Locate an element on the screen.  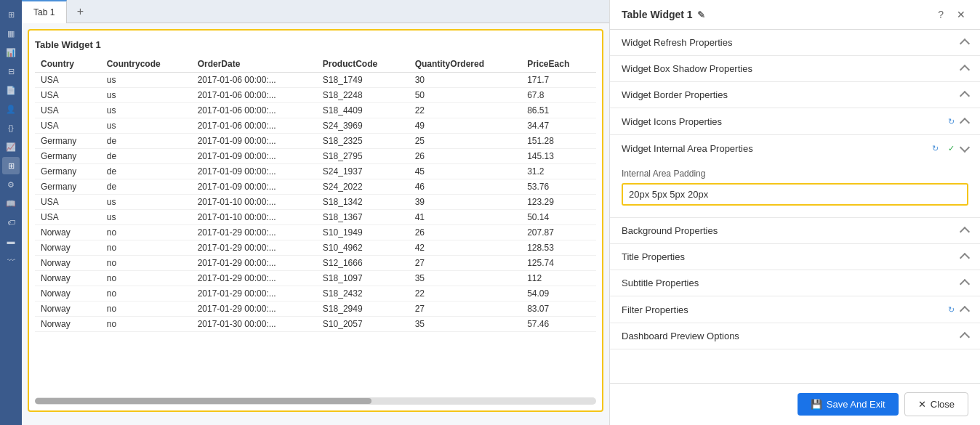
close-label: Close is located at coordinates (942, 404).